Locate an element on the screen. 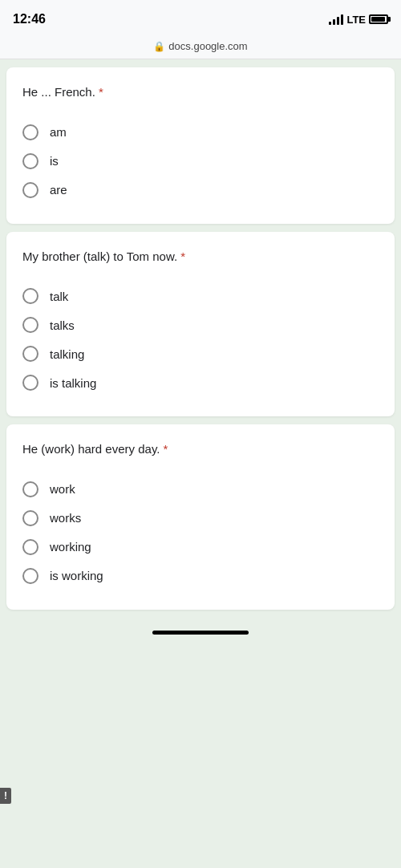  option-works: works is located at coordinates (200, 518).